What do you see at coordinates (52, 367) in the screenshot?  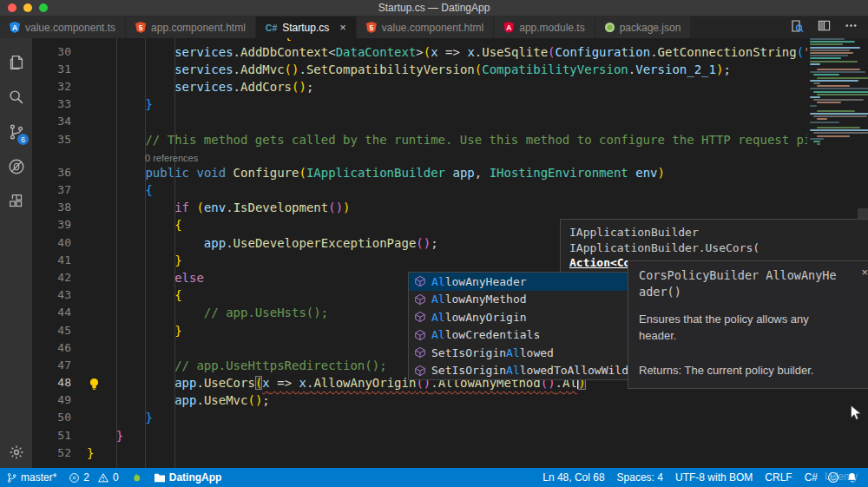 I see `line-number: 47` at bounding box center [52, 367].